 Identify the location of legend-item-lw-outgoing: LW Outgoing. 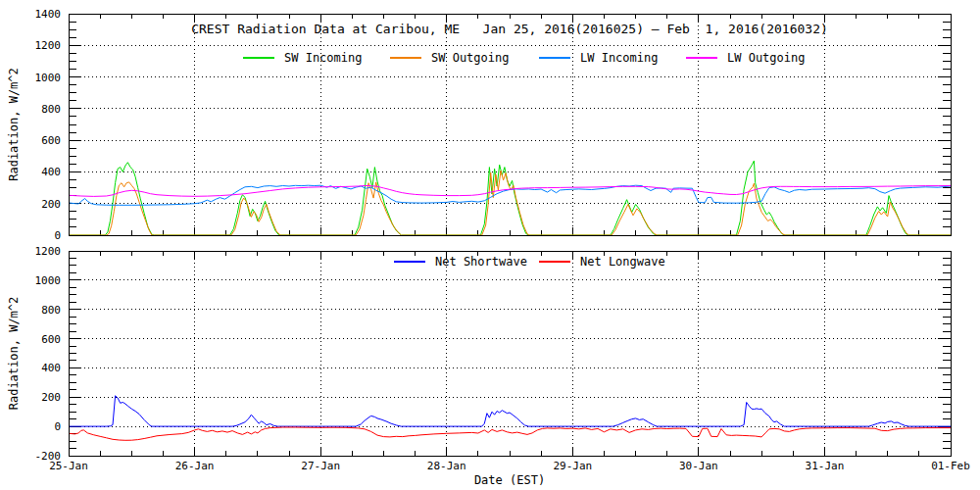
(745, 58).